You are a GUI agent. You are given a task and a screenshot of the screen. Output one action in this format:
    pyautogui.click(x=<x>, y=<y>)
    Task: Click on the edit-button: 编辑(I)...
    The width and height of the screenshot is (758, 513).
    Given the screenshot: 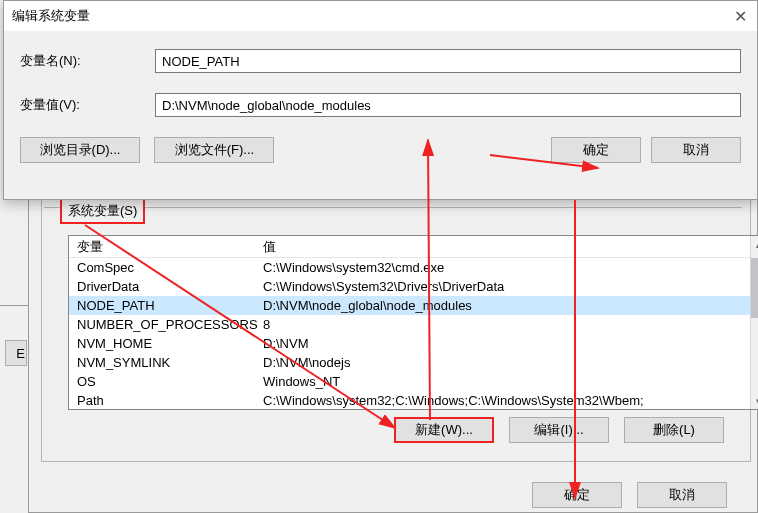 What is the action you would take?
    pyautogui.click(x=559, y=430)
    